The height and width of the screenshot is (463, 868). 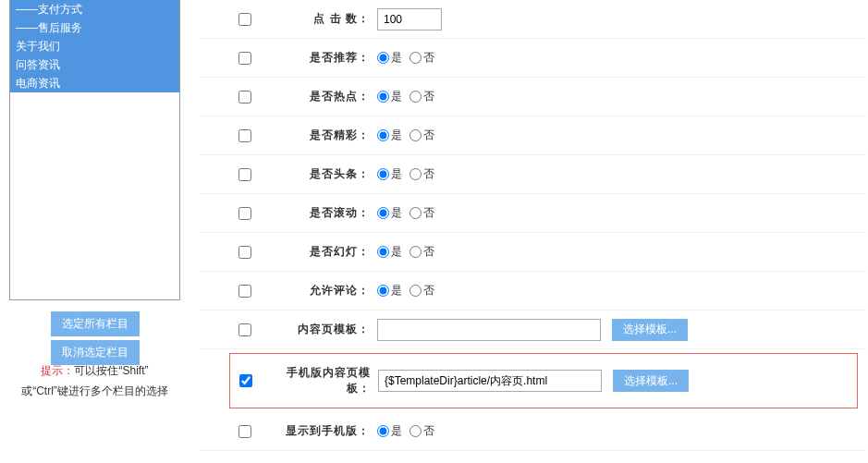 I want to click on row-recommend: 是否推荐： 是 否, so click(x=534, y=58).